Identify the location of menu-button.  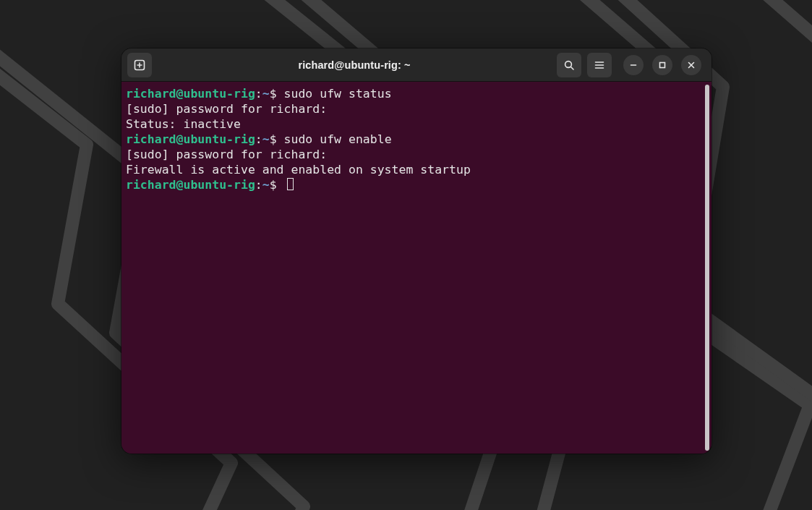
(599, 65).